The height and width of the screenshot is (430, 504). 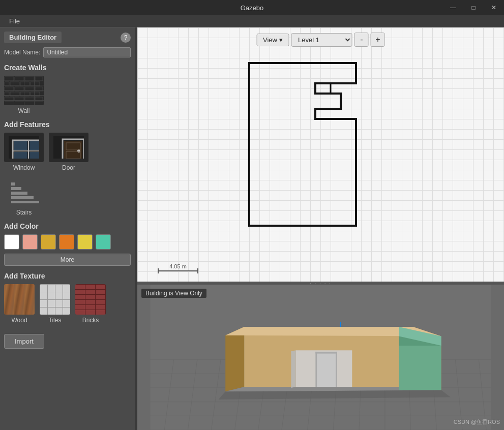 What do you see at coordinates (103, 242) in the screenshot?
I see `color-teal` at bounding box center [103, 242].